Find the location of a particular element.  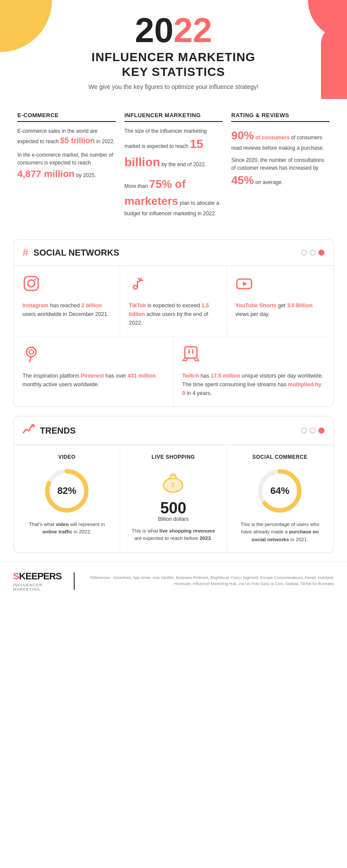

tiktok-cell: TikTok is expected to exceed 1,5 billion… is located at coordinates (174, 301).